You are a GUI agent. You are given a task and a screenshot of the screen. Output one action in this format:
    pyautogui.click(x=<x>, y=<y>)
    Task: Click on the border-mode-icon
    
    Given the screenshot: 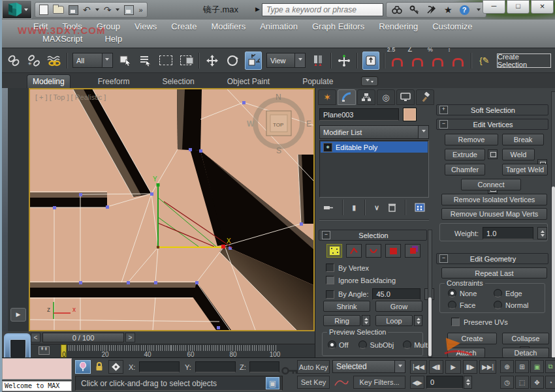 What is the action you would take?
    pyautogui.click(x=373, y=250)
    